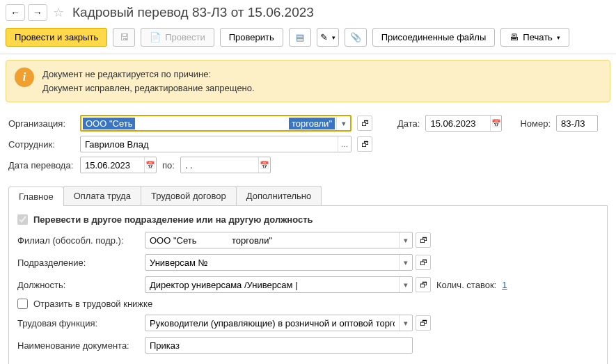 This screenshot has width=616, height=364. Describe the element at coordinates (464, 123) in the screenshot. I see `date-input: 📅` at that location.